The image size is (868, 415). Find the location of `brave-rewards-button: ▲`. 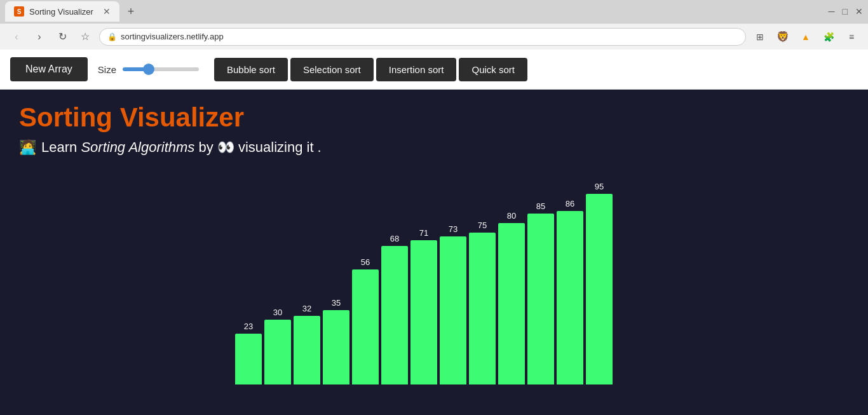

brave-rewards-button: ▲ is located at coordinates (806, 37).